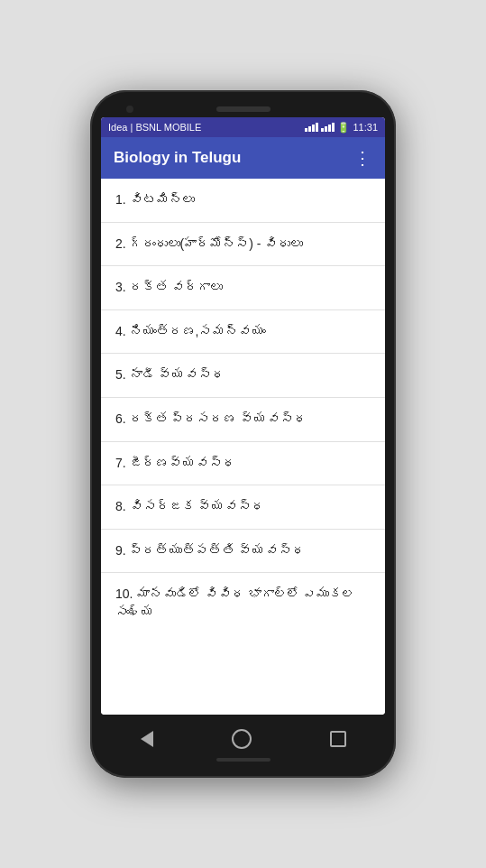 The height and width of the screenshot is (868, 486). Describe the element at coordinates (147, 739) in the screenshot. I see `back-button` at that location.